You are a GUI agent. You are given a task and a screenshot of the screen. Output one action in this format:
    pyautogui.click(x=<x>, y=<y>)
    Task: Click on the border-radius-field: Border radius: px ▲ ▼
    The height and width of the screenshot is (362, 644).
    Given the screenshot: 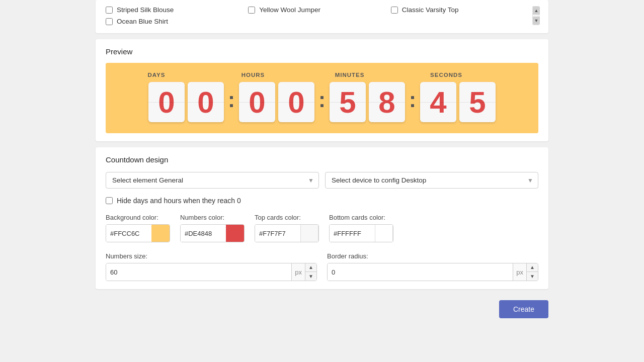 What is the action you would take?
    pyautogui.click(x=433, y=266)
    